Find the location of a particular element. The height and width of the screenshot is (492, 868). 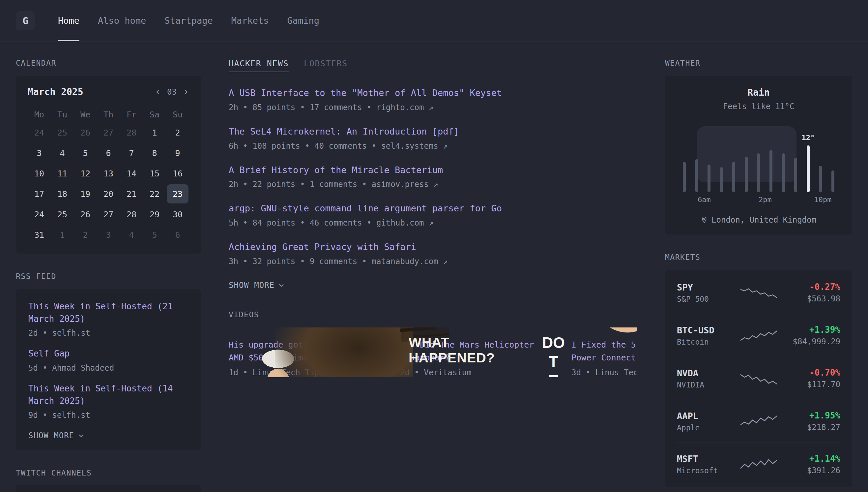

time-label: 6am is located at coordinates (704, 200).